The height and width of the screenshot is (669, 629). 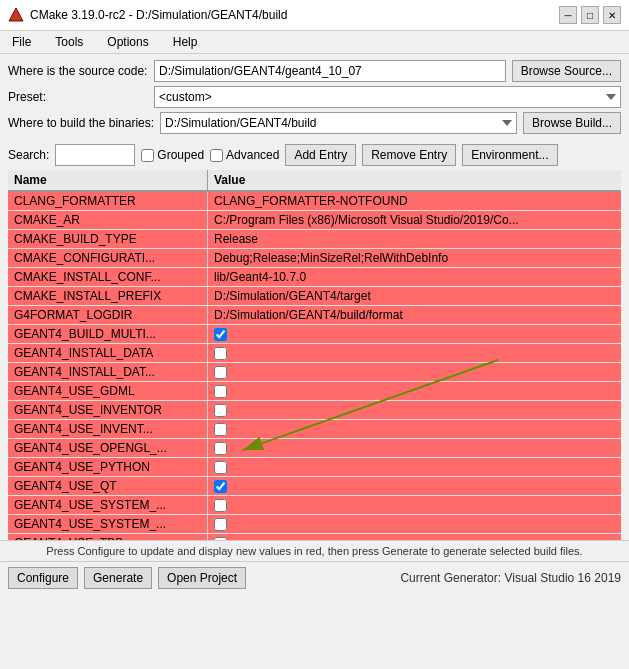 What do you see at coordinates (314, 181) in the screenshot?
I see `table-header: Name Value` at bounding box center [314, 181].